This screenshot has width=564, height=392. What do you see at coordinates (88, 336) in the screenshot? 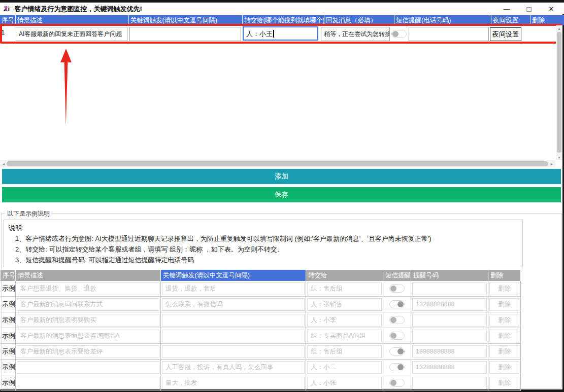
I see `scene-input: 客户最新的消息表面想要咨询商品A` at bounding box center [88, 336].